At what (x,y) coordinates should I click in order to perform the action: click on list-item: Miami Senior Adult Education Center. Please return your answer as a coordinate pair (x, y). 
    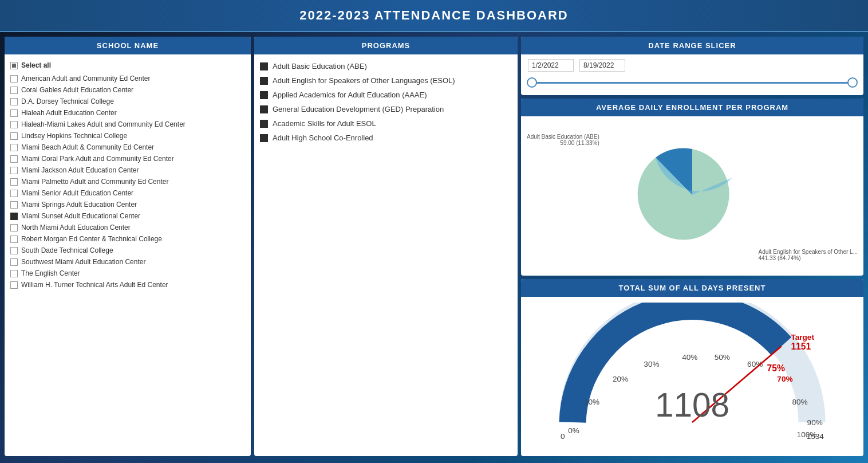
    Looking at the image, I should click on (128, 193).